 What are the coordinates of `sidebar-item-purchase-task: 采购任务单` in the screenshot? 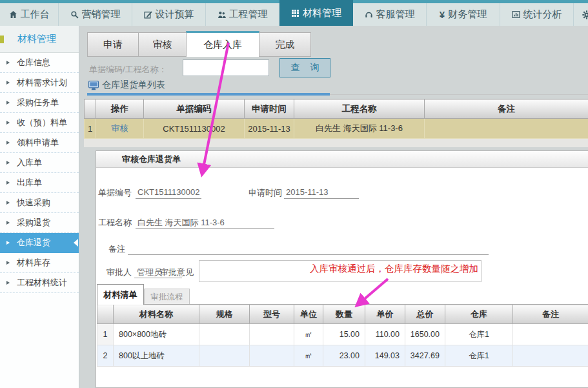 It's located at (39, 103).